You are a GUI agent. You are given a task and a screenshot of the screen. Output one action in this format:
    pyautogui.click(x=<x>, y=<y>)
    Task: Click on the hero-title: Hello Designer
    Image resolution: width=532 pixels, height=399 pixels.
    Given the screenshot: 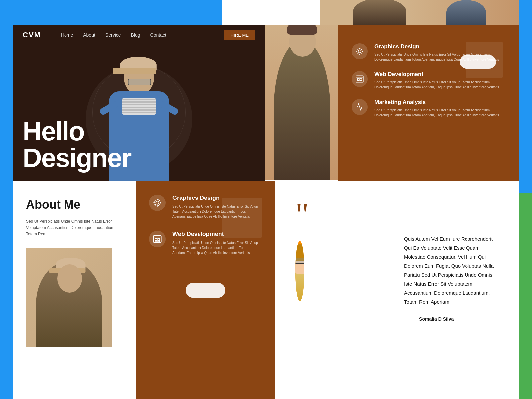 What is the action you would take?
    pyautogui.click(x=139, y=145)
    